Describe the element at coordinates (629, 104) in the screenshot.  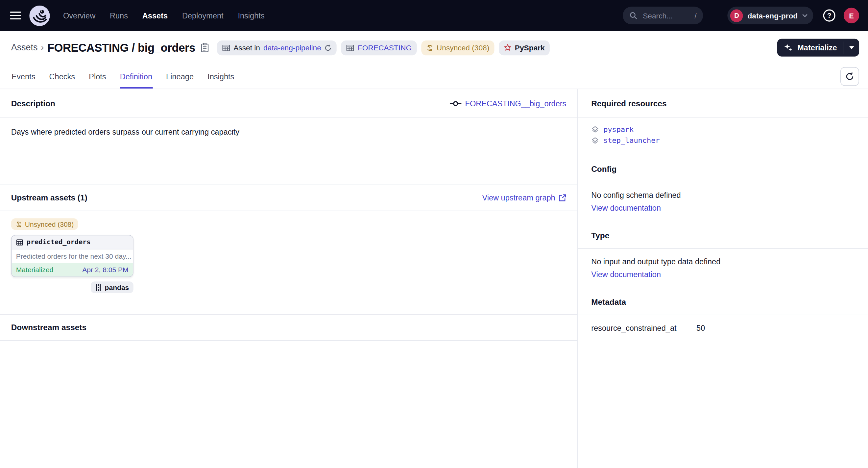
I see `required-resources-heading: Required resources` at that location.